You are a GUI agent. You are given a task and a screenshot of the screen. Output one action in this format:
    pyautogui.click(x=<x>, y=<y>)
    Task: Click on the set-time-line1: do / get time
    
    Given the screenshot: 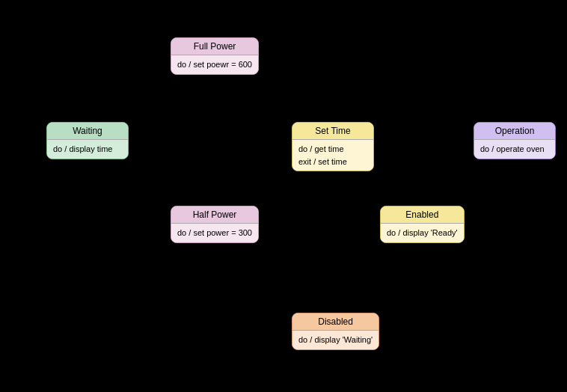 What is the action you would take?
    pyautogui.click(x=333, y=150)
    